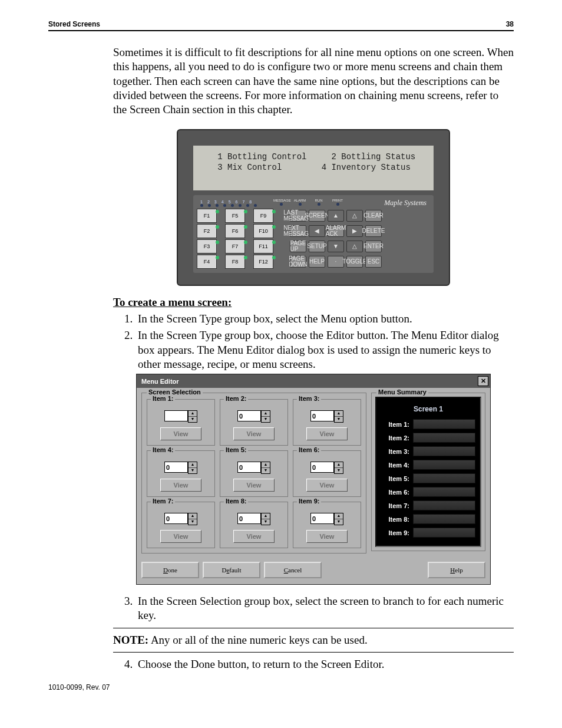  What do you see at coordinates (266, 519) in the screenshot?
I see `item-8-spinner: ▲▼` at bounding box center [266, 519].